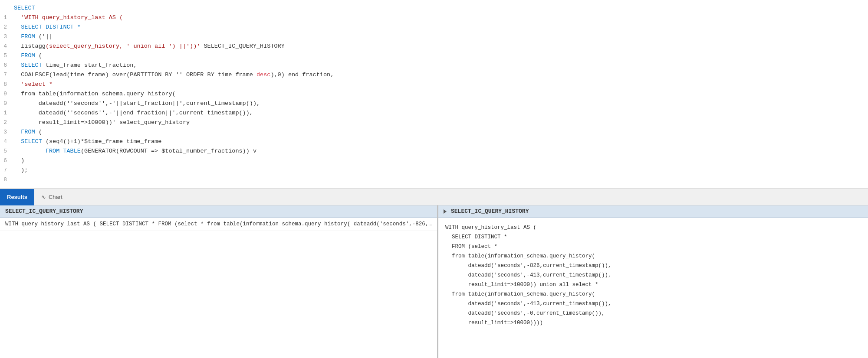  I want to click on line-content: FROM TABLE(GENERATOR(ROWCOUNT => $total_…, so click(441, 151).